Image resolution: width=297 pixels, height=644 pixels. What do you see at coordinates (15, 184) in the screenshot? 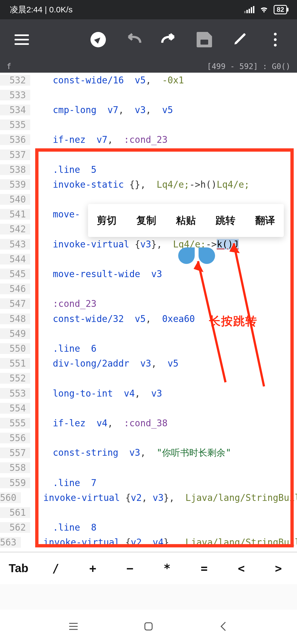
I see `line-number: 539` at bounding box center [15, 184].